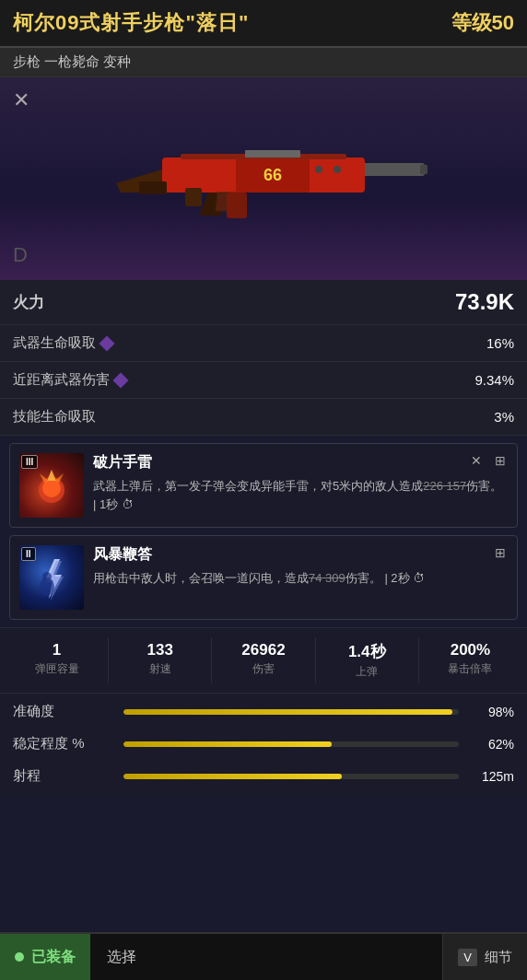  I want to click on talent-img-1: II, so click(52, 578).